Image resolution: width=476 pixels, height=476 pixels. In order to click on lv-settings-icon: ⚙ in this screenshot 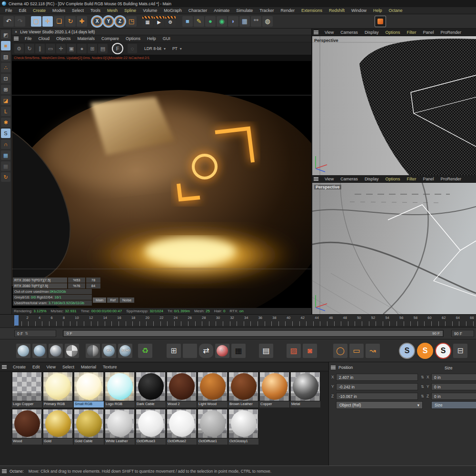, I will do `click(19, 49)`.